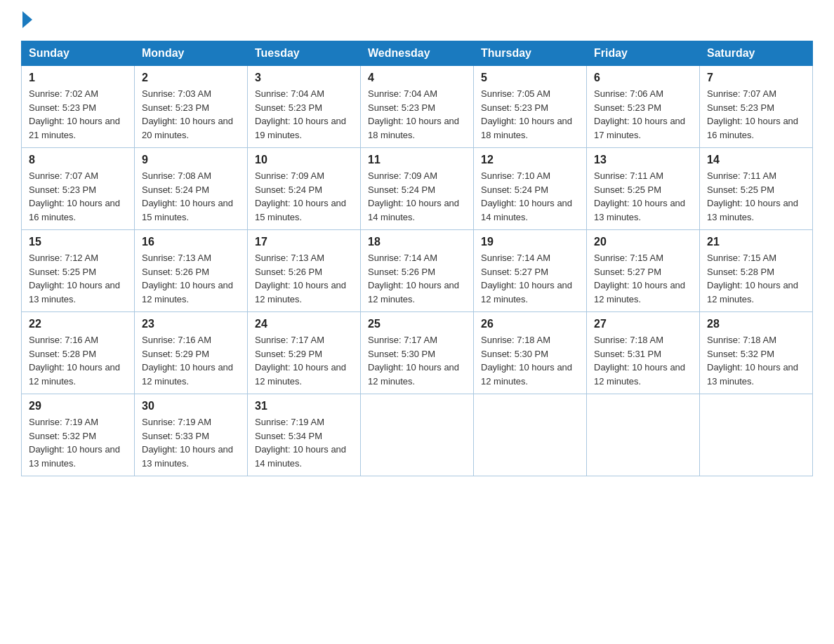 This screenshot has width=834, height=644. I want to click on calendar-cell: 14 Sunrise: 7:11 AMSunset: 5:25 PMDaylig…, so click(757, 189).